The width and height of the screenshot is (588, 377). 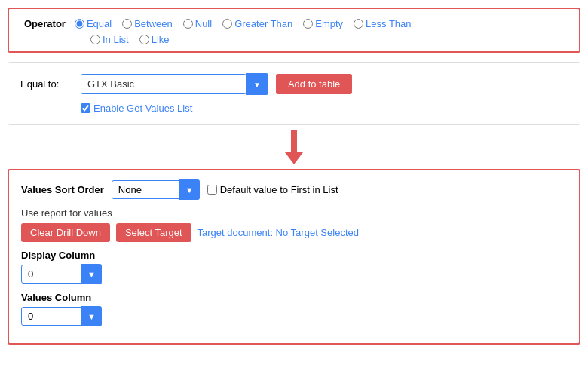 I want to click on arrow-head, so click(x=294, y=158).